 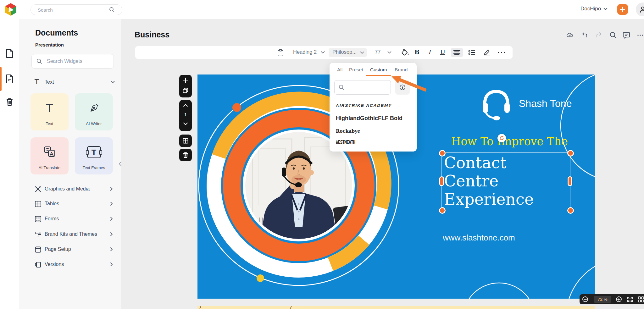 What do you see at coordinates (70, 82) in the screenshot?
I see `text-section-header: T Text` at bounding box center [70, 82].